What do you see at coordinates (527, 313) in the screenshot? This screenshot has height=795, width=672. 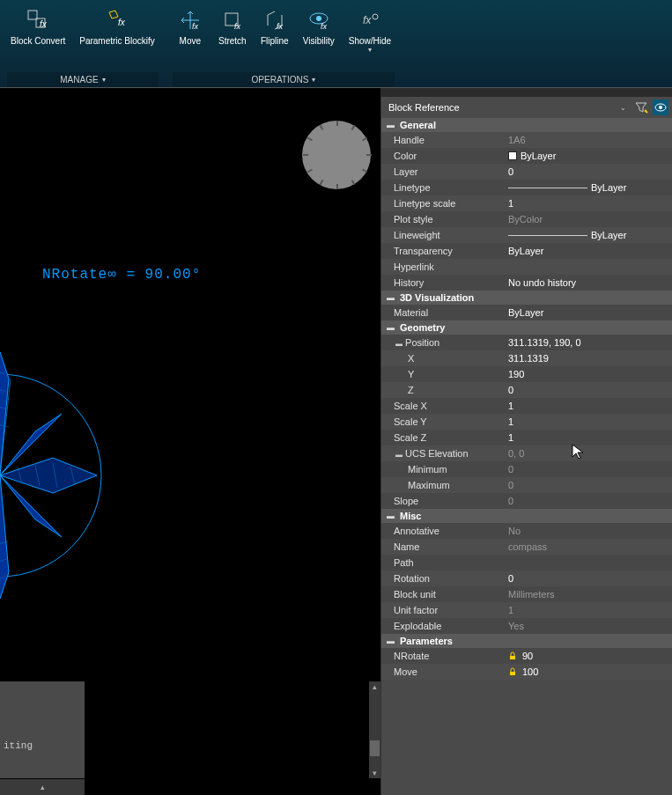 I see `property-row: MaterialByLayer` at bounding box center [527, 313].